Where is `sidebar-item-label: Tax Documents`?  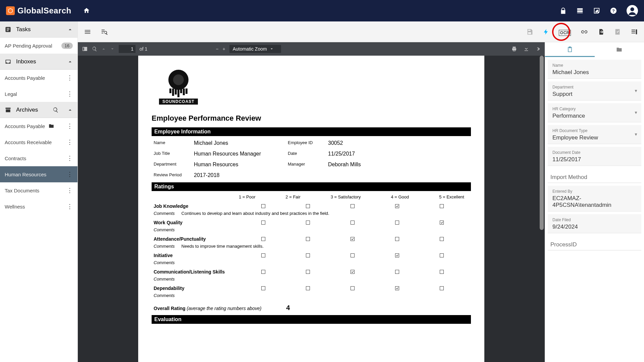
sidebar-item-label: Tax Documents is located at coordinates (22, 190).